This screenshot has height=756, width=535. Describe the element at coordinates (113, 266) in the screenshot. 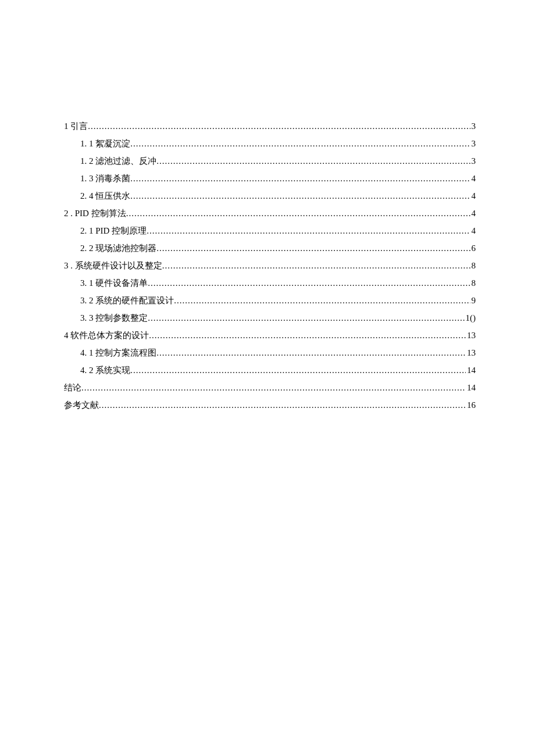

I see `toc-label: 3 . 系统硬件设计以及整定` at that location.